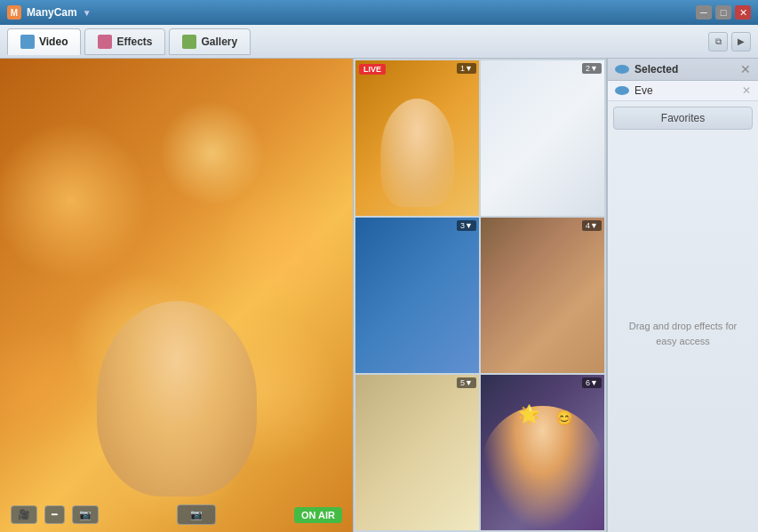  What do you see at coordinates (622, 91) in the screenshot?
I see `selected-item-eye-icon` at bounding box center [622, 91].